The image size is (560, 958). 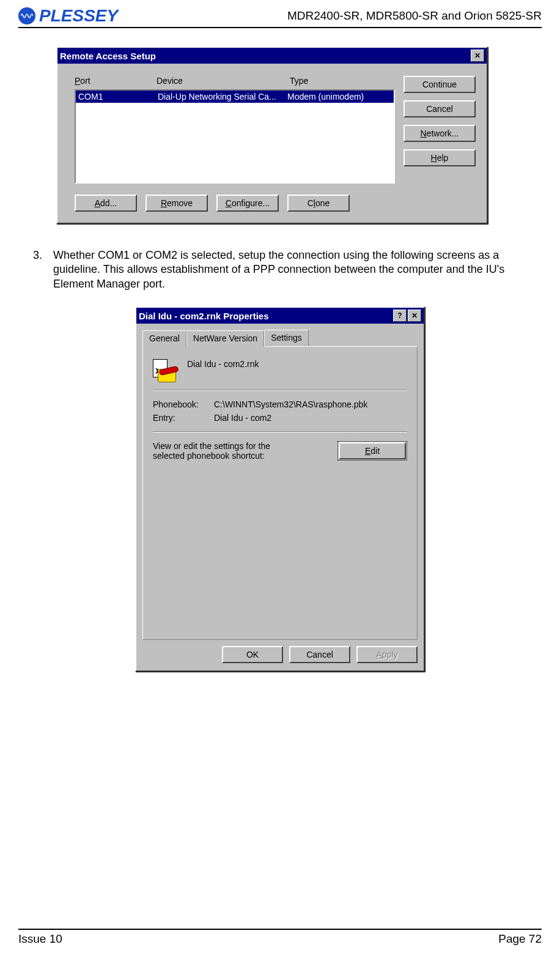 What do you see at coordinates (291, 404) in the screenshot?
I see `phonebook-value: C:\WINNT\System32\RAS\rasphone.pbk` at bounding box center [291, 404].